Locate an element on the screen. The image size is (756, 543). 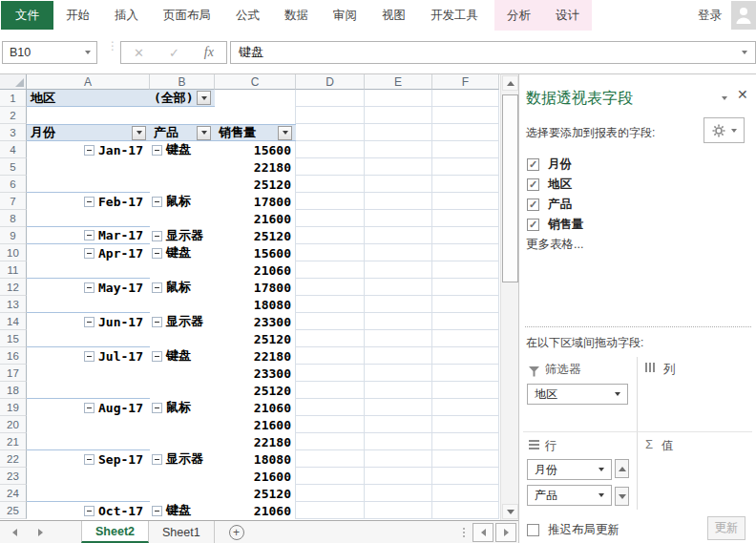
pivot-month-cell: Aug-17 is located at coordinates (88, 407).